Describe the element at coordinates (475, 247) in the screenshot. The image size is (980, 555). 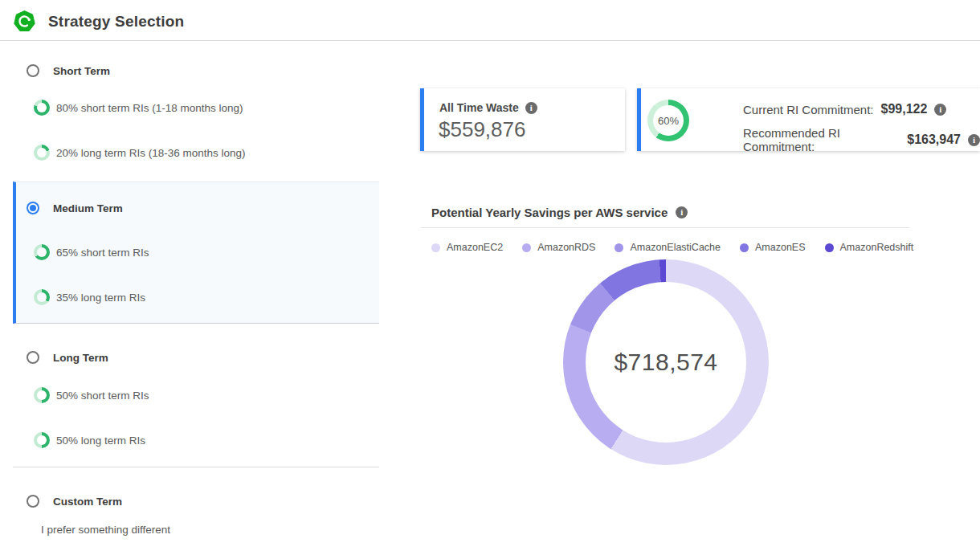
I see `legend-label: AmazonEC2` at that location.